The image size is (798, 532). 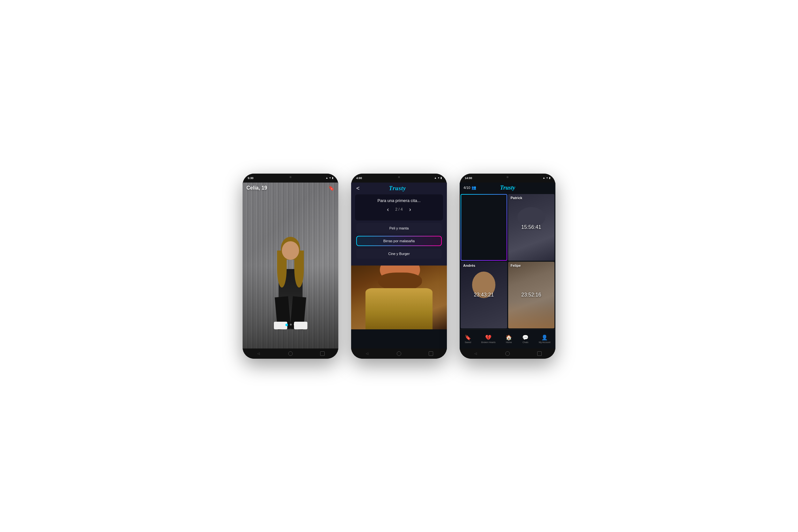 What do you see at coordinates (388, 210) in the screenshot?
I see `quiz-prev-arrow: ‹` at bounding box center [388, 210].